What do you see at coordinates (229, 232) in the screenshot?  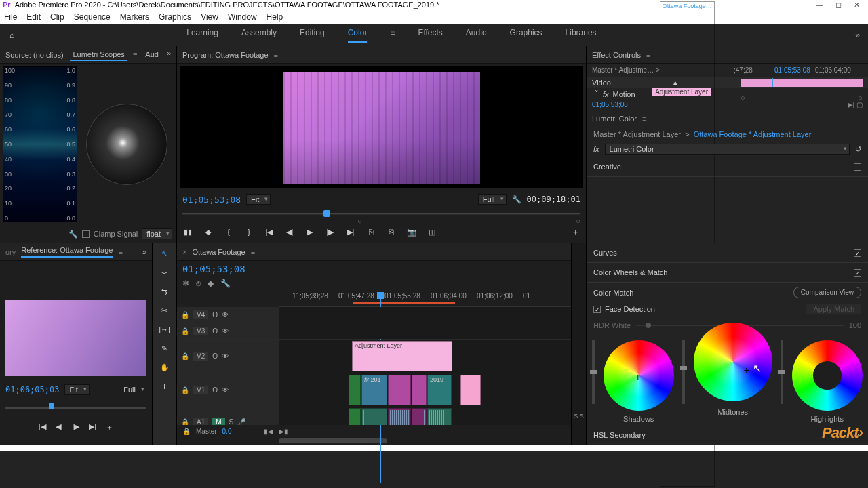 I see `in-icon: {` at bounding box center [229, 232].